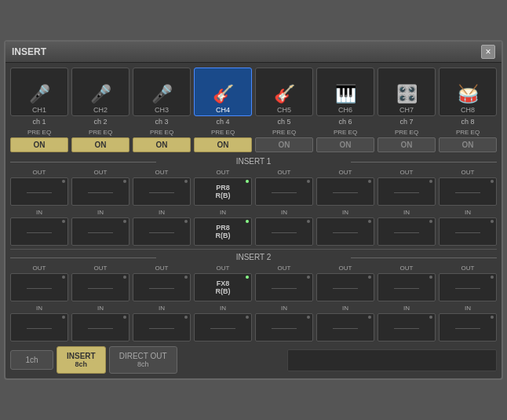 Image resolution: width=507 pixels, height=420 pixels. What do you see at coordinates (223, 141) in the screenshot?
I see `pre-eq-cell-ch4: PRE EQON` at bounding box center [223, 141].